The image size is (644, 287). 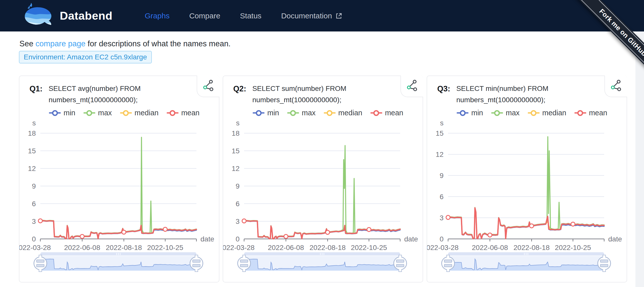 I want to click on query-header: Q1: SELECT avg(number) FROM numbers_mt(1…, so click(x=90, y=94).